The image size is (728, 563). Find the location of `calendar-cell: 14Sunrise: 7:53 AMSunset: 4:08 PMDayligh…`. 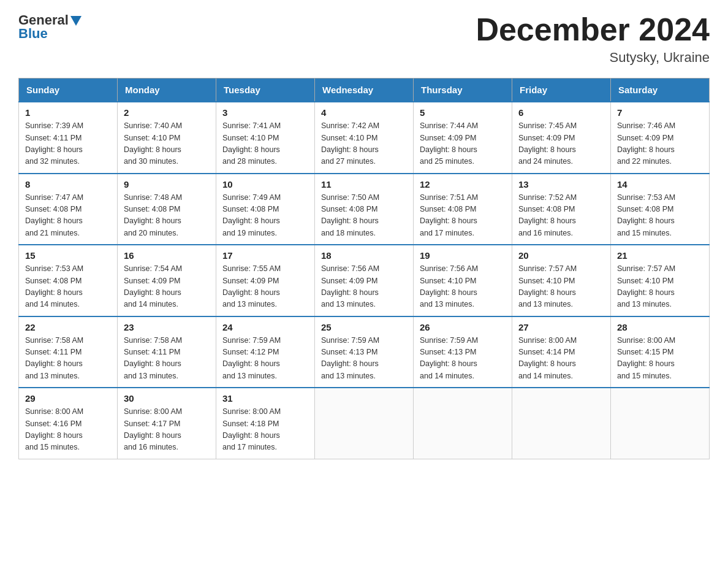

calendar-cell: 14Sunrise: 7:53 AMSunset: 4:08 PMDayligh… is located at coordinates (661, 210).